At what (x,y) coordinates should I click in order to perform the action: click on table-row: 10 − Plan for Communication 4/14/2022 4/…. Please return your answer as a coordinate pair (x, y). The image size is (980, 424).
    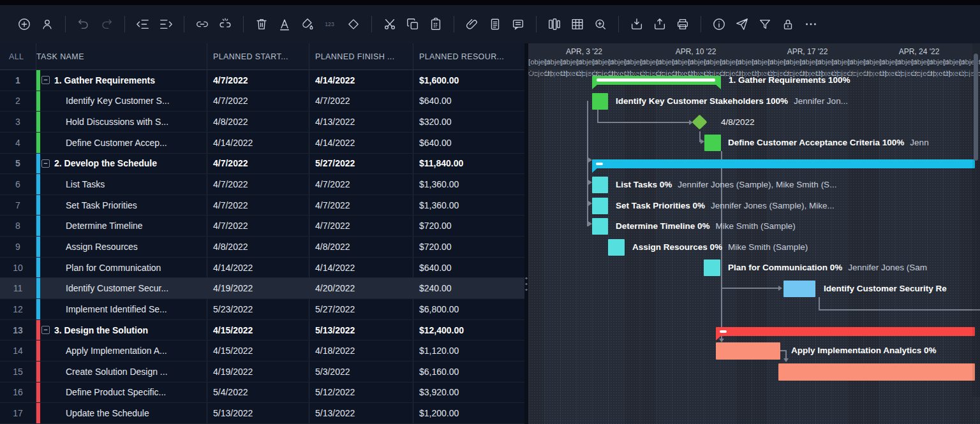
    Looking at the image, I should click on (262, 268).